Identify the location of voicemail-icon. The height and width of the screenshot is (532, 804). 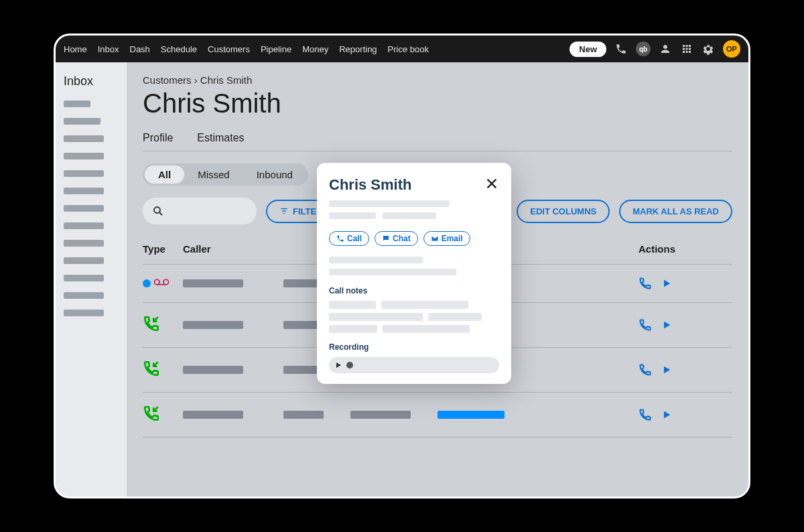
(161, 283).